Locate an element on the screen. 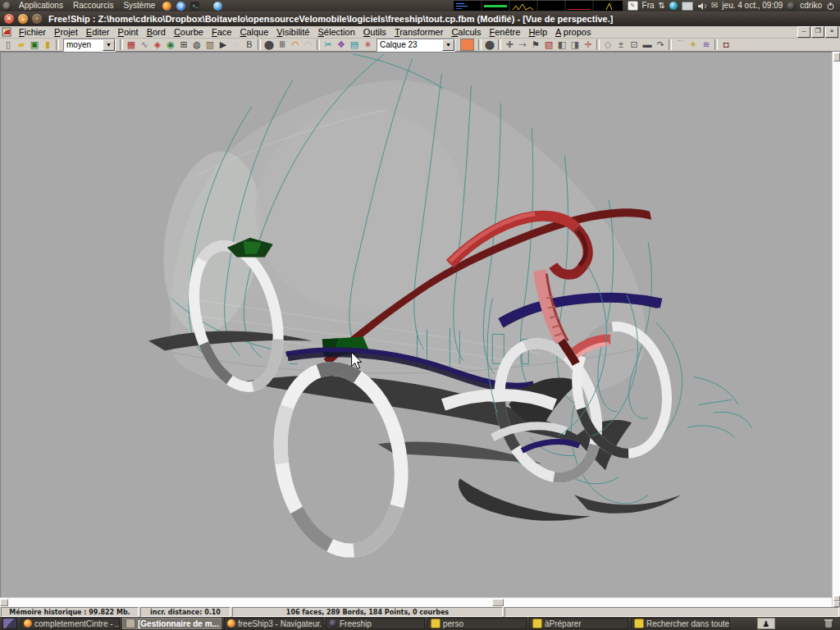  menu-fenetre: Fenêtre is located at coordinates (504, 32).